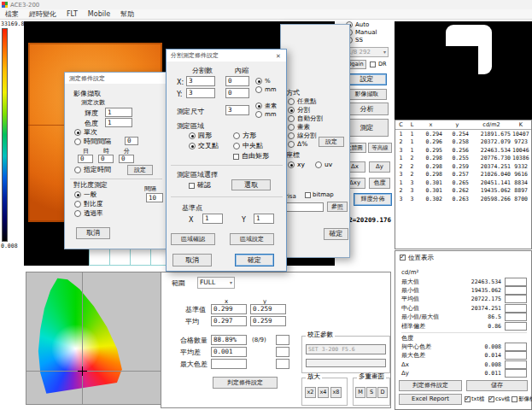  I want to click on inset-mm-radio: mm, so click(266, 90).